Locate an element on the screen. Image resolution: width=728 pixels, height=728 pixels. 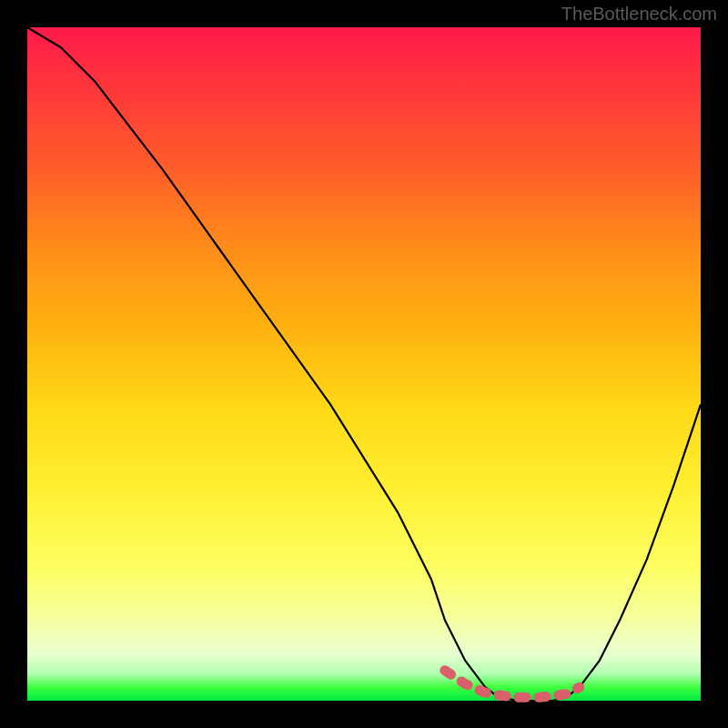
watermark-text: TheBottleneck.com is located at coordinates (639, 15).